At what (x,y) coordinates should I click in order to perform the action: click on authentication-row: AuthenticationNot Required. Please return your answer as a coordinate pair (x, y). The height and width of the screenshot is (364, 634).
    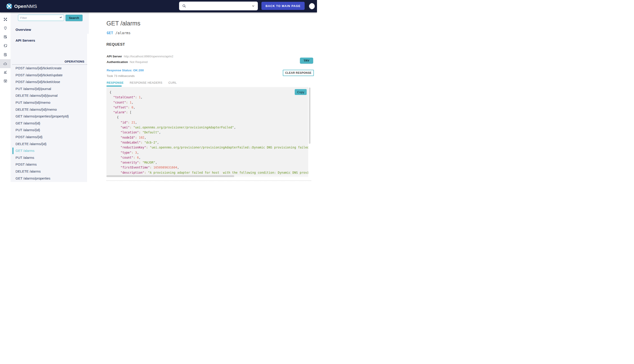
    Looking at the image, I should click on (127, 62).